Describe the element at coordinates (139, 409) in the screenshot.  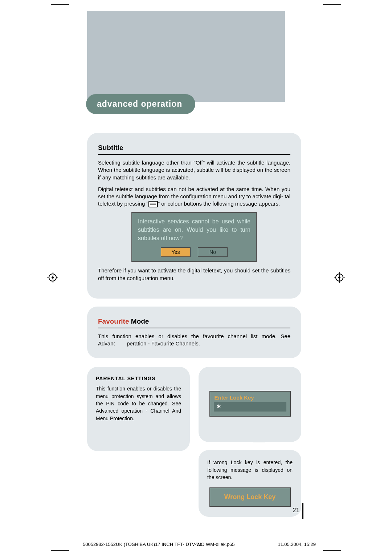
I see `parental-card: PARENTAL SETTINGS This function enables …` at that location.